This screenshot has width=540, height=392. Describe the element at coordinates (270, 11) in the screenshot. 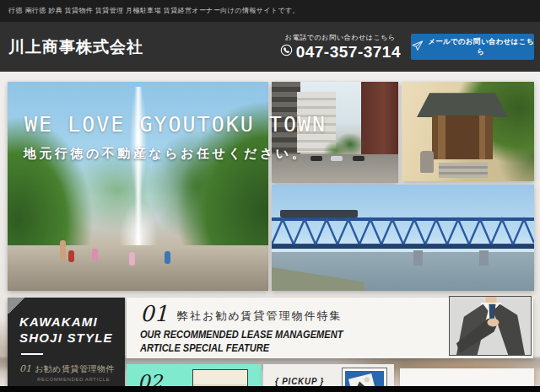

I see `top-keyword-bar: 行徳 南行徳 妙典 賃貸物件 賃貸管理 月極駐車場 賃貸経営オーナー向けの情報サ…` at that location.